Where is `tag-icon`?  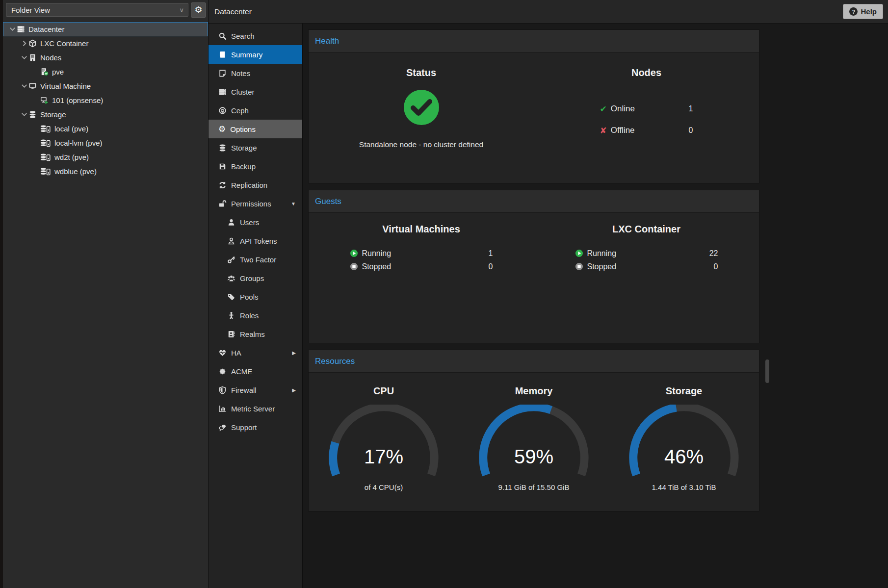 tag-icon is located at coordinates (232, 297).